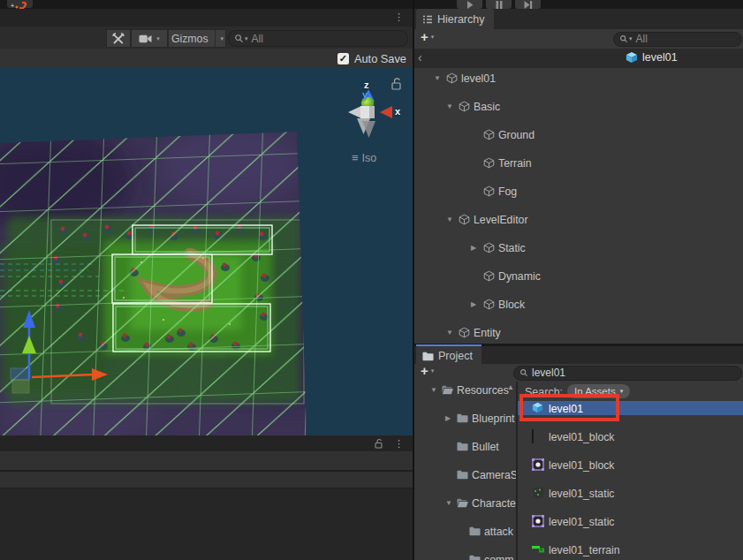  Describe the element at coordinates (223, 39) in the screenshot. I see `gizmos-dropdown-caret: ▾` at that location.